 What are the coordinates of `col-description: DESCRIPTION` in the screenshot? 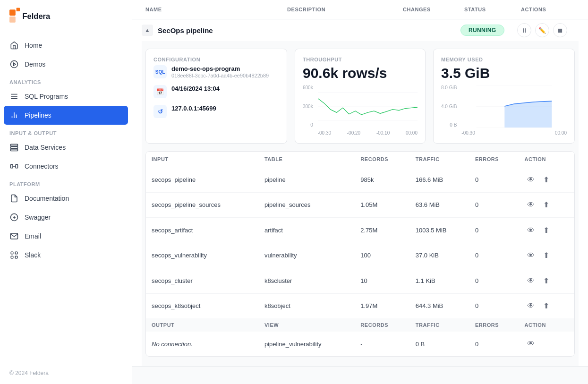 It's located at (341, 9).